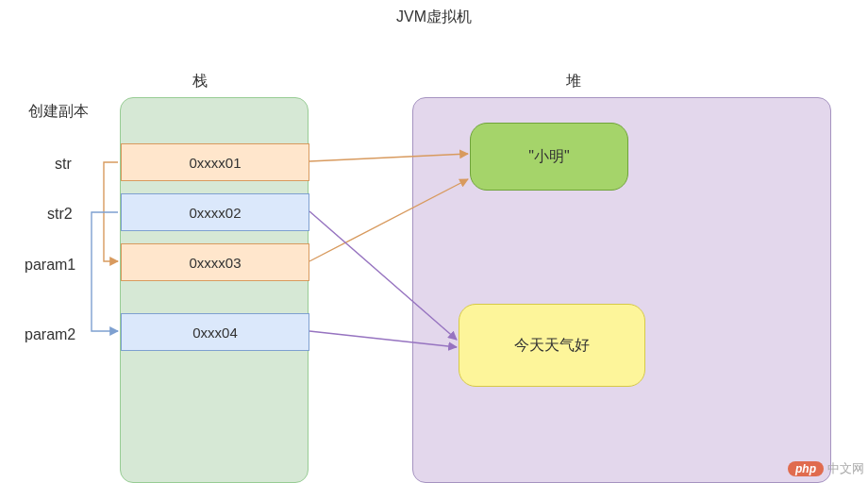 The image size is (868, 483). Describe the element at coordinates (63, 164) in the screenshot. I see `var-label-str: str` at that location.